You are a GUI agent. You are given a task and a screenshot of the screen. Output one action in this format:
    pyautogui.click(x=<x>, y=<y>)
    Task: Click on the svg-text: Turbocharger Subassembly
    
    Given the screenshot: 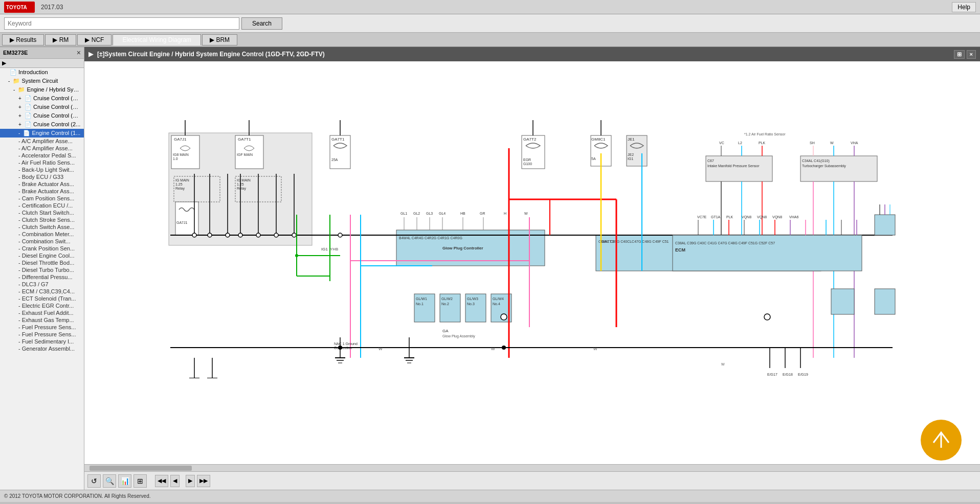 What is the action you would take?
    pyautogui.click(x=824, y=166)
    